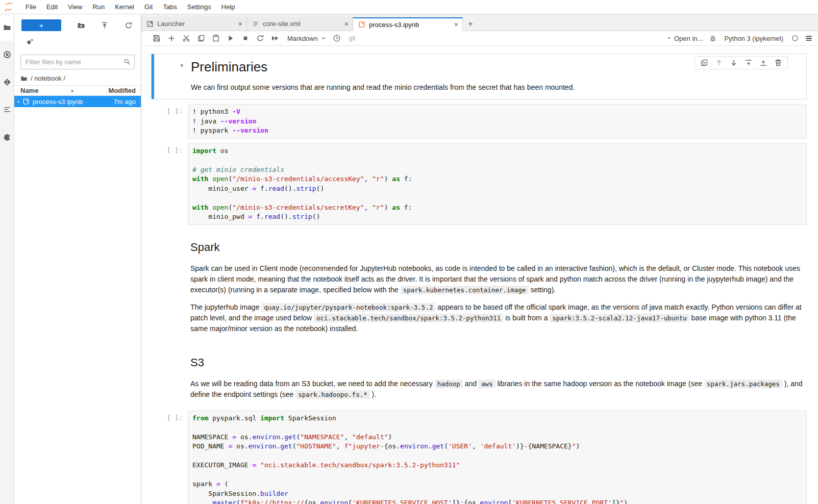 This screenshot has width=818, height=504. What do you see at coordinates (30, 42) in the screenshot?
I see `git-clone-icon` at bounding box center [30, 42].